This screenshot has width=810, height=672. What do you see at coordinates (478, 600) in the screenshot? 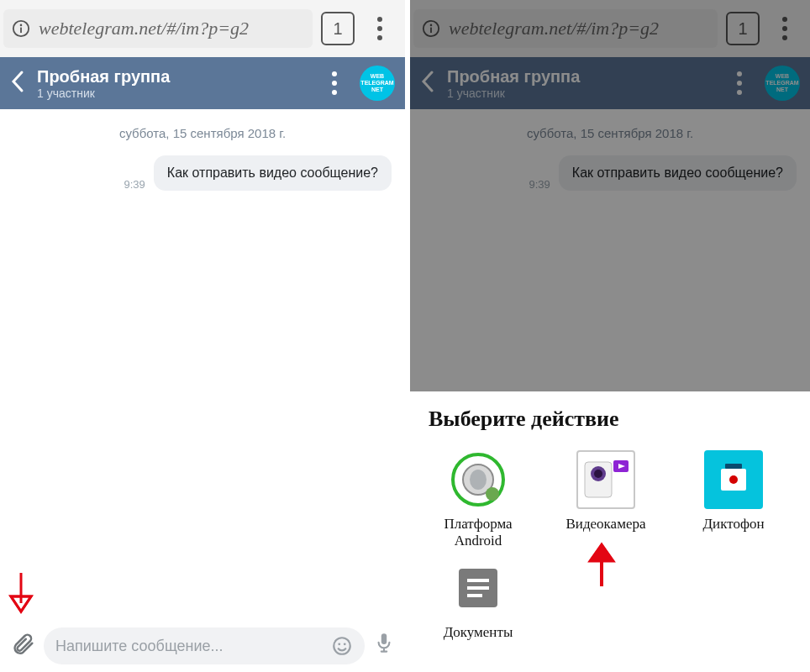
I see `sheet-item-documents: Документы` at bounding box center [478, 600].